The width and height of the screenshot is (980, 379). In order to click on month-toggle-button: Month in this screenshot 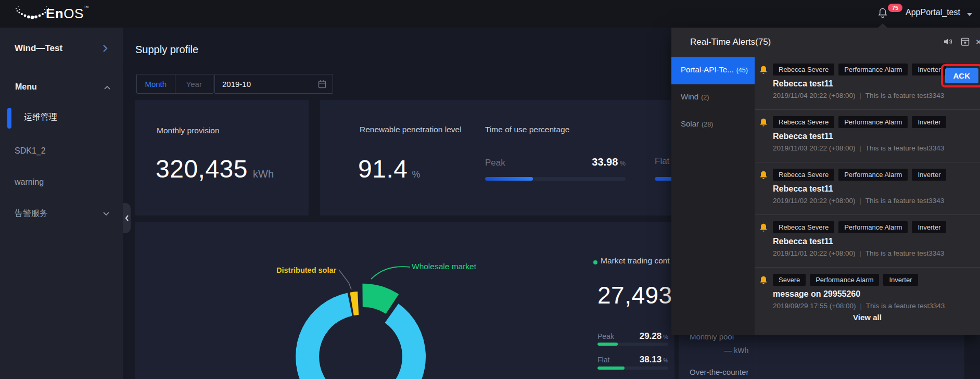, I will do `click(156, 84)`.